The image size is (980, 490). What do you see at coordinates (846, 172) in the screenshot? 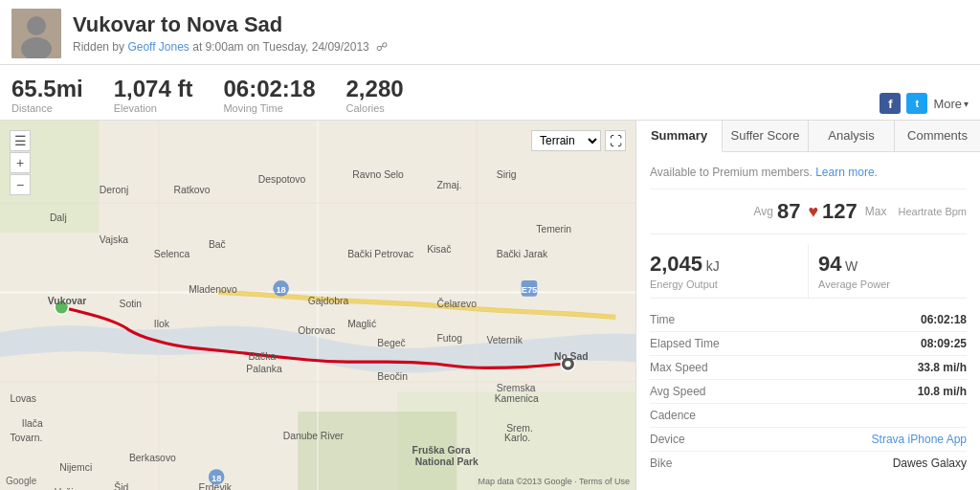
I see `learn-more-link: Learn more.` at bounding box center [846, 172].